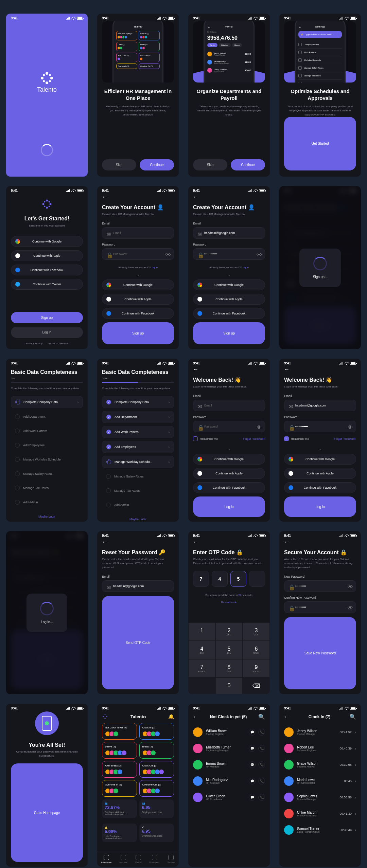 The width and height of the screenshot is (367, 868). What do you see at coordinates (229, 650) in the screenshot?
I see `key-5: 5JKL` at bounding box center [229, 650].